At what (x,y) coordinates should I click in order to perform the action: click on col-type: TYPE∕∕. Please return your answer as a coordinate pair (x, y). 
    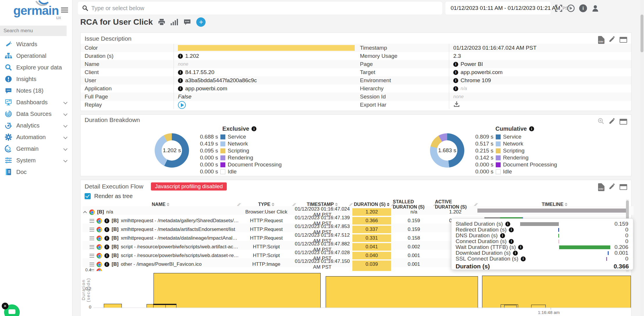
    Looking at the image, I should click on (266, 204).